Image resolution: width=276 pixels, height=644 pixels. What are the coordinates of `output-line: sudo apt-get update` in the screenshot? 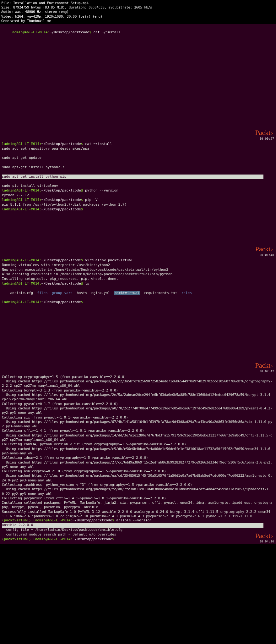 It's located at (138, 158).